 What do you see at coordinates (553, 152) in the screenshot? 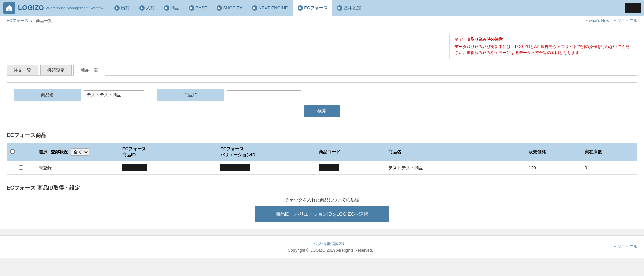
I see `th-price: 販売価格` at bounding box center [553, 152].